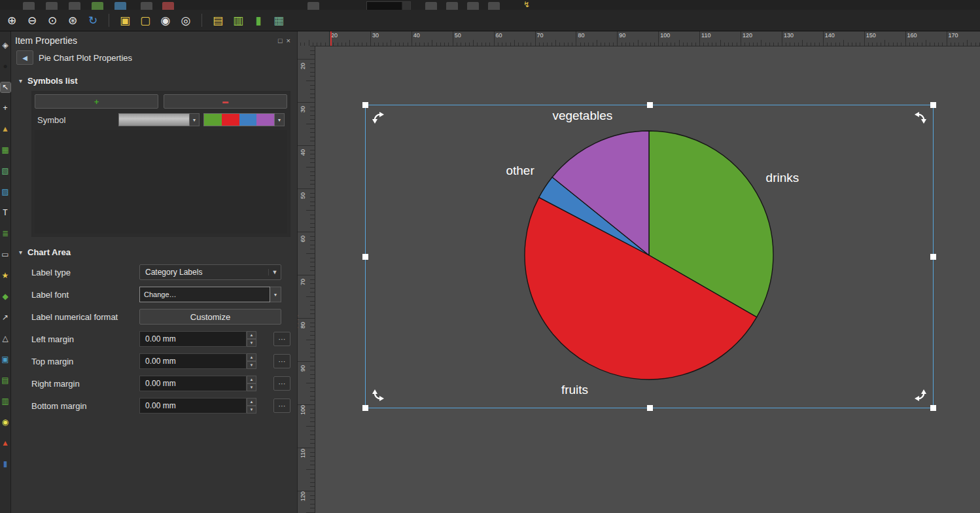 Image resolution: width=980 pixels, height=513 pixels. Describe the element at coordinates (145, 20) in the screenshot. I see `unlock-items-icon: ▢` at that location.